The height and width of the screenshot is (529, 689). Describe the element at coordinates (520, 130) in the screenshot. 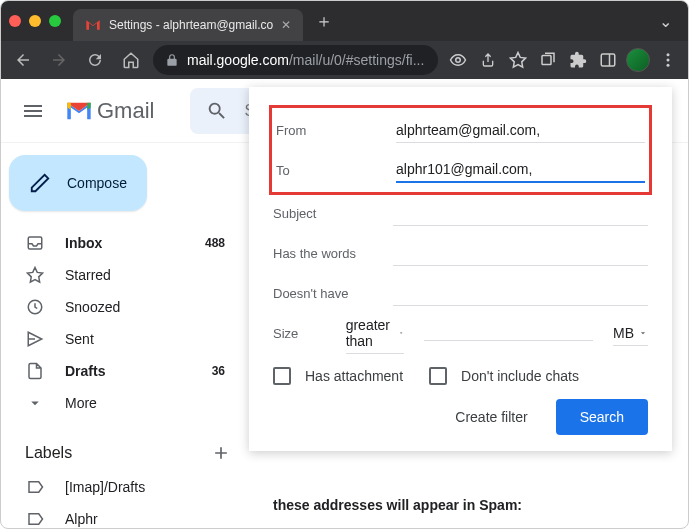

I see `from-input` at that location.